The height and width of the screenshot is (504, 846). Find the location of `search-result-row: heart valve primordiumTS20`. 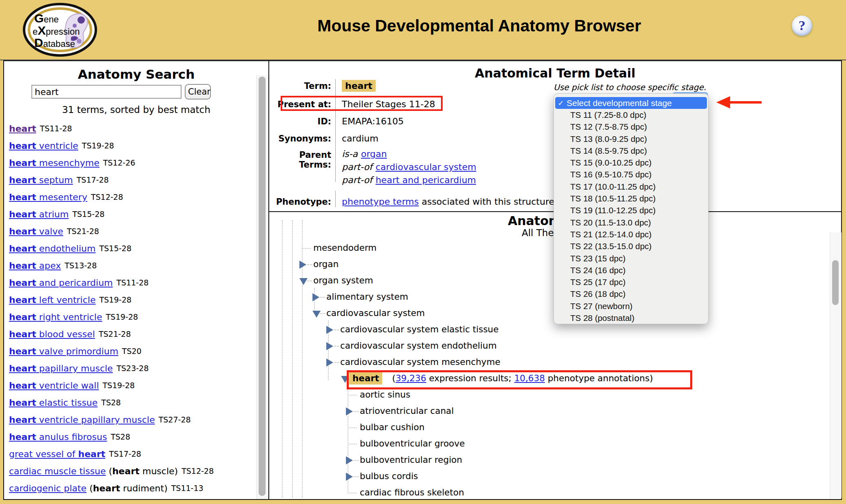

search-result-row: heart valve primordiumTS20 is located at coordinates (75, 351).